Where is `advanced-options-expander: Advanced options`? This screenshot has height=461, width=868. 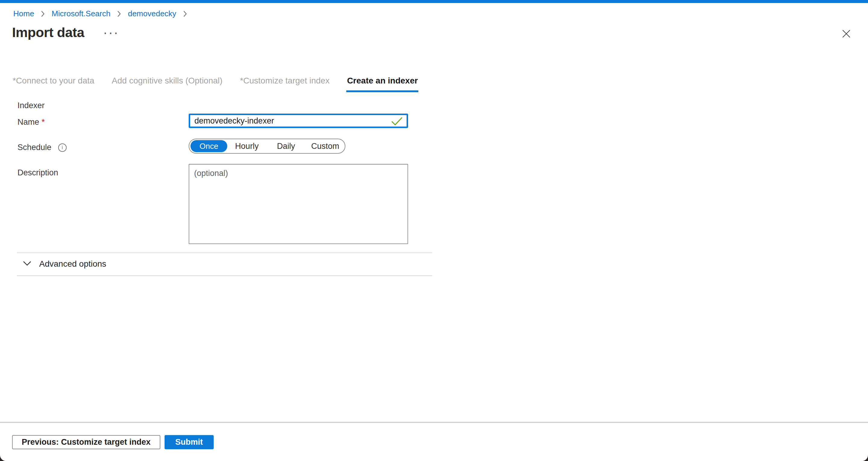
advanced-options-expander: Advanced options is located at coordinates (65, 264).